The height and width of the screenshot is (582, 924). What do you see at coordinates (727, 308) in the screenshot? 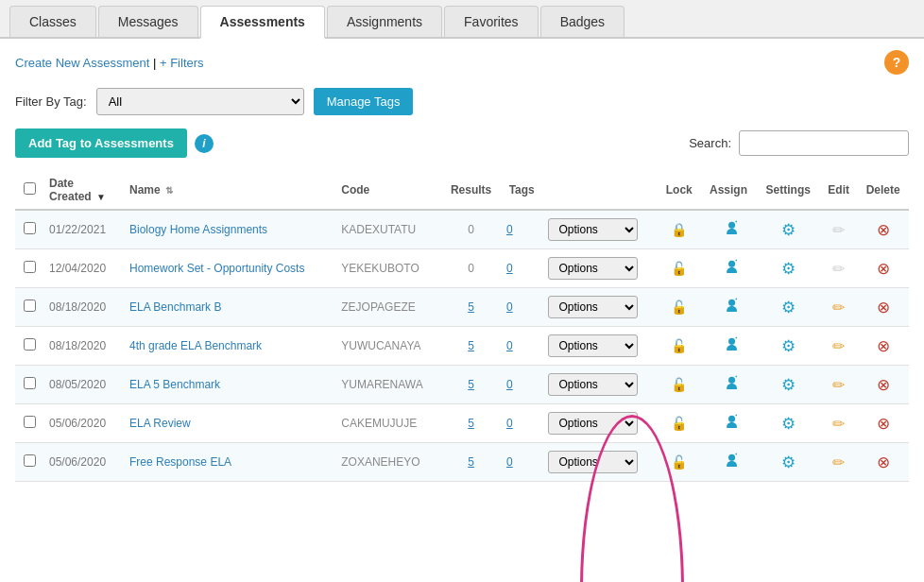
I see `cell-assign: +` at bounding box center [727, 308].